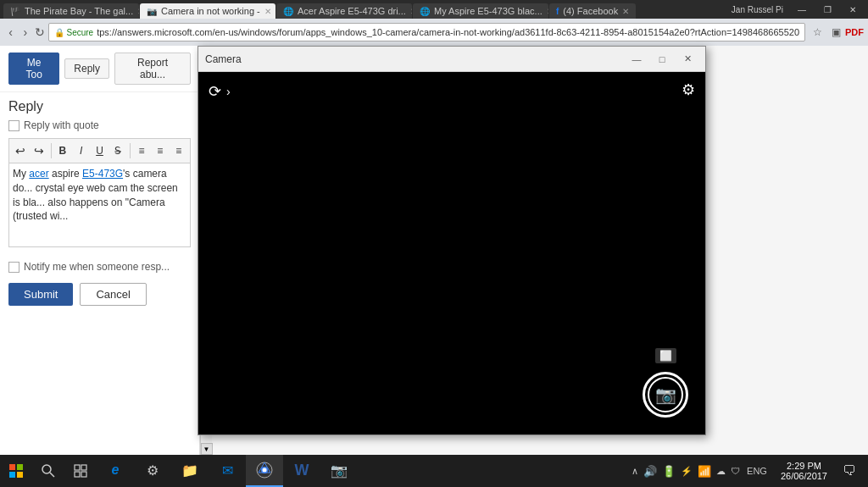 Image resolution: width=868 pixels, height=487 pixels. What do you see at coordinates (178, 151) in the screenshot?
I see `align-right-button: ≡` at bounding box center [178, 151].